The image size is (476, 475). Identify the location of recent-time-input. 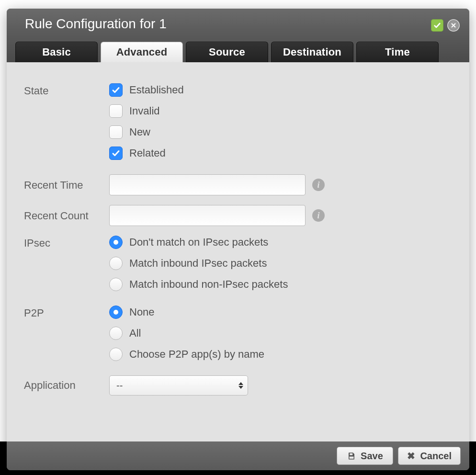
(207, 185).